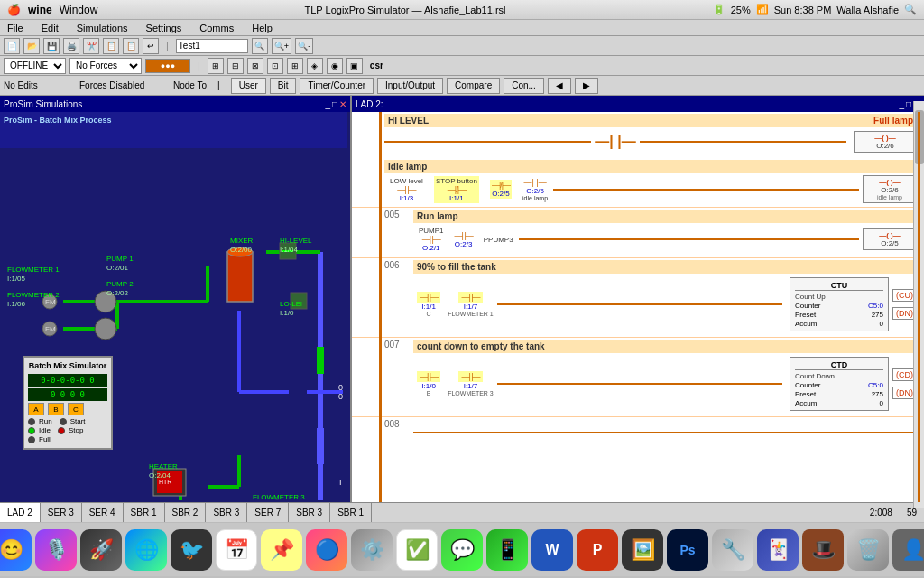 The width and height of the screenshot is (924, 578). I want to click on apple-icon: 🍎, so click(14, 10).